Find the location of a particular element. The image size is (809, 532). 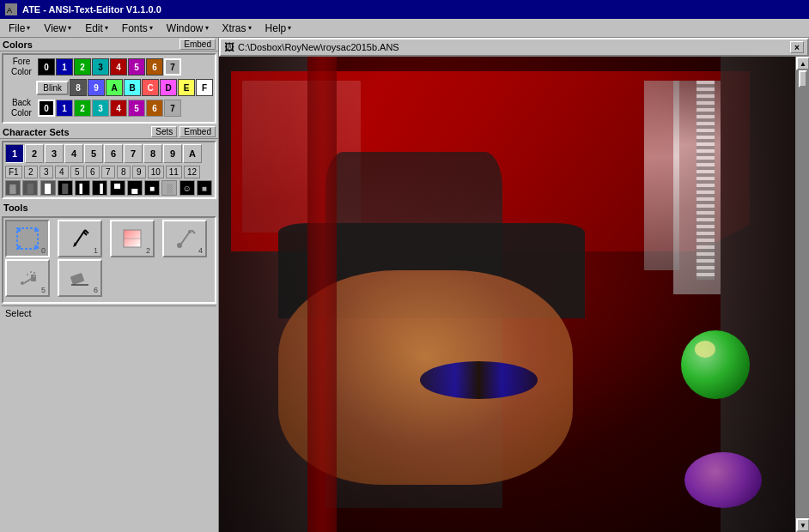

paint-tool-btn: 1 is located at coordinates (80, 239).